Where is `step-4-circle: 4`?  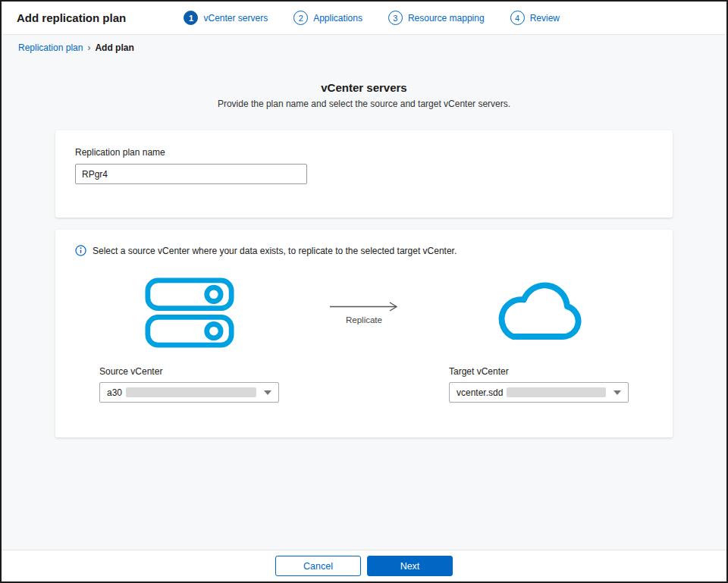
step-4-circle: 4 is located at coordinates (517, 18).